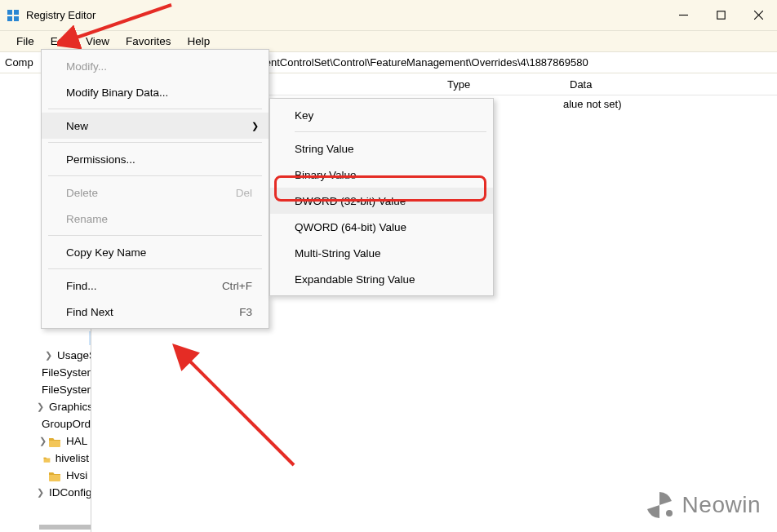  Describe the element at coordinates (65, 424) in the screenshot. I see `tree-item-label: GroupOrderList` at that location.